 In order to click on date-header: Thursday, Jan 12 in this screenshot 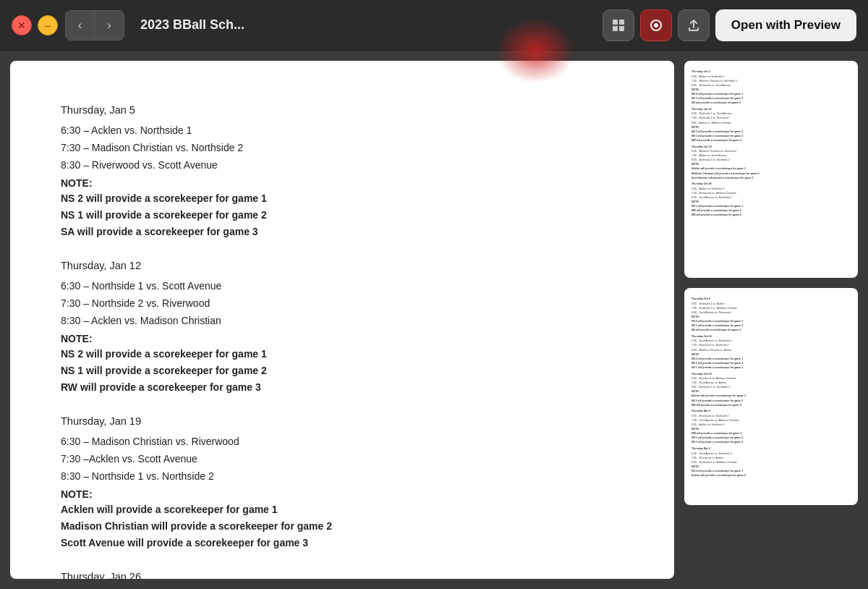, I will do `click(342, 266)`.